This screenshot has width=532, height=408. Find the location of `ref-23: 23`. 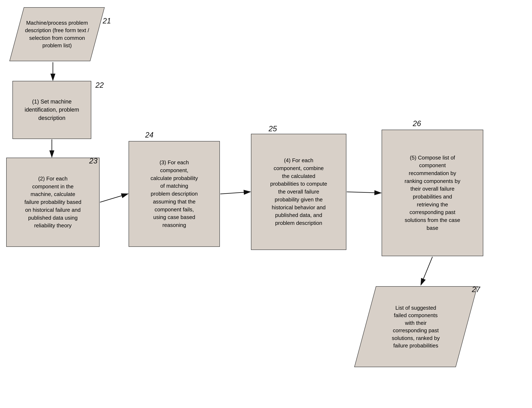

ref-23: 23 is located at coordinates (93, 161).